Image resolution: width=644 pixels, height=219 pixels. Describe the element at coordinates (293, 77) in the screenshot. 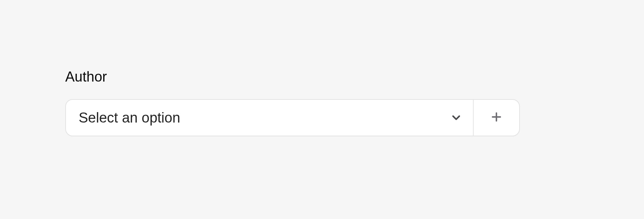

I see `author-field-label: Author` at that location.